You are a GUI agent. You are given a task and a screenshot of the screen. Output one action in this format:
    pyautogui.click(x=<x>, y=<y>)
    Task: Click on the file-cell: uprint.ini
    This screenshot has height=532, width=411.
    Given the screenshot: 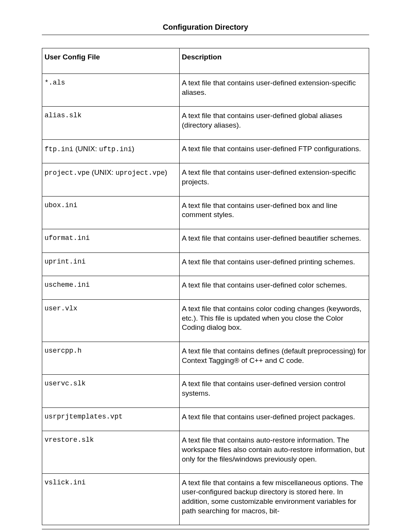 What is the action you would take?
    pyautogui.click(x=111, y=264)
    